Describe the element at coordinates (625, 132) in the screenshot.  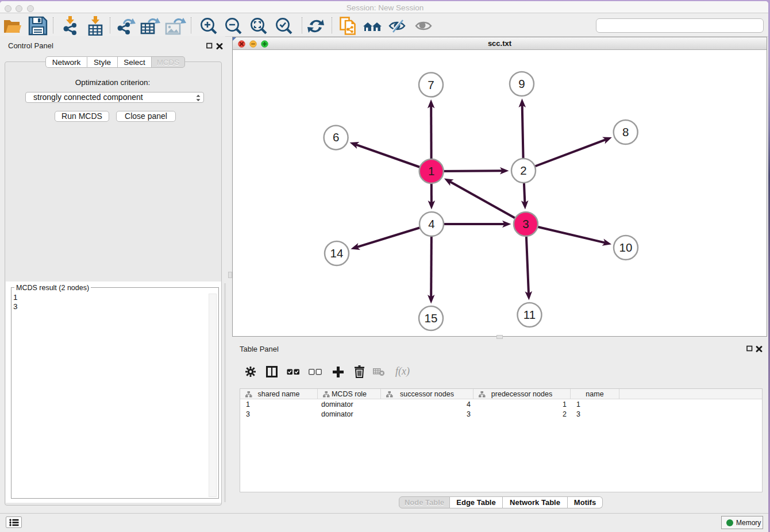
I see `svg-text: 8` at that location.